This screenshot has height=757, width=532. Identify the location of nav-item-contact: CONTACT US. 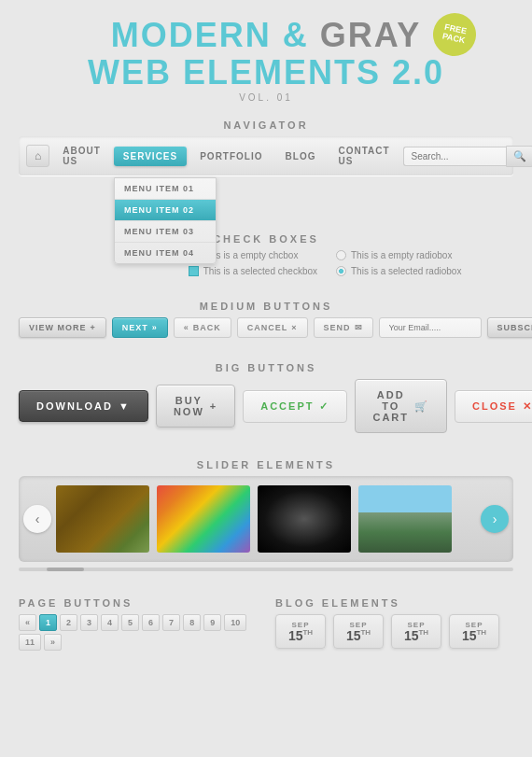
(364, 156).